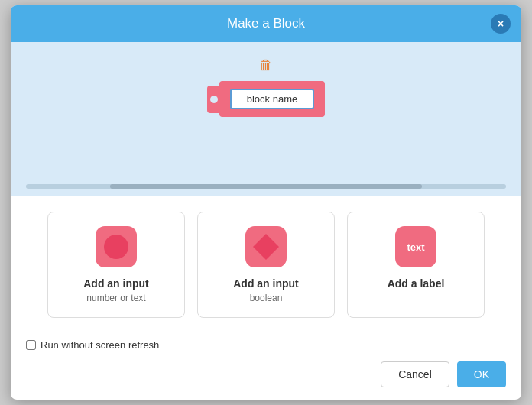 The height and width of the screenshot is (405, 532). Describe the element at coordinates (266, 345) in the screenshot. I see `checkbox-row: Run without screen refresh` at that location.